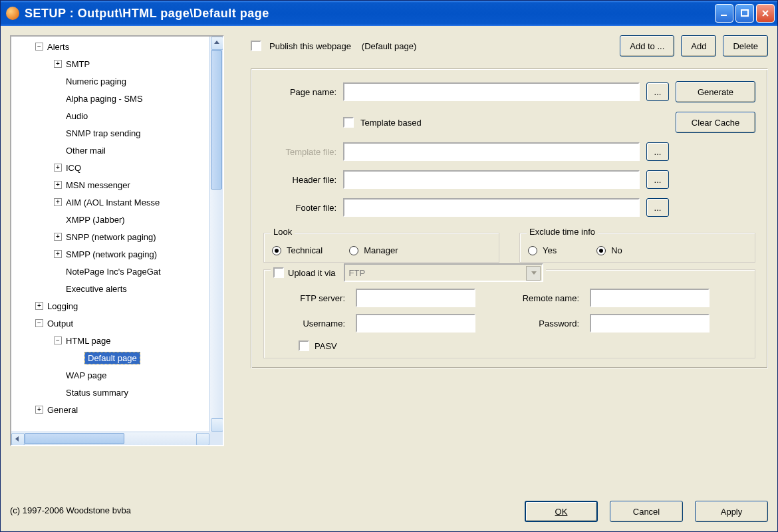  What do you see at coordinates (416, 298) in the screenshot?
I see `ftp-server-input` at bounding box center [416, 298].